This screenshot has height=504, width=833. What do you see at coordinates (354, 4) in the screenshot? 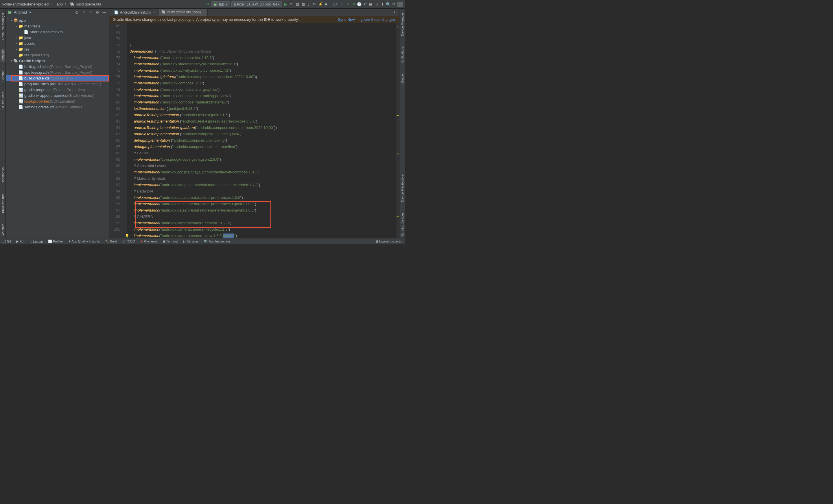
I see `git-push-icon: ↗` at bounding box center [354, 4].